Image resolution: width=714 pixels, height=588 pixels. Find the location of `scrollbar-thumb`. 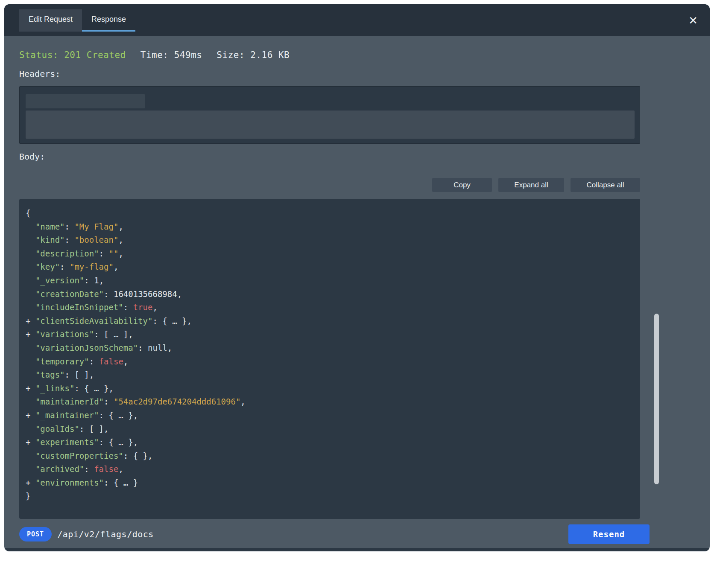

scrollbar-thumb is located at coordinates (657, 399).